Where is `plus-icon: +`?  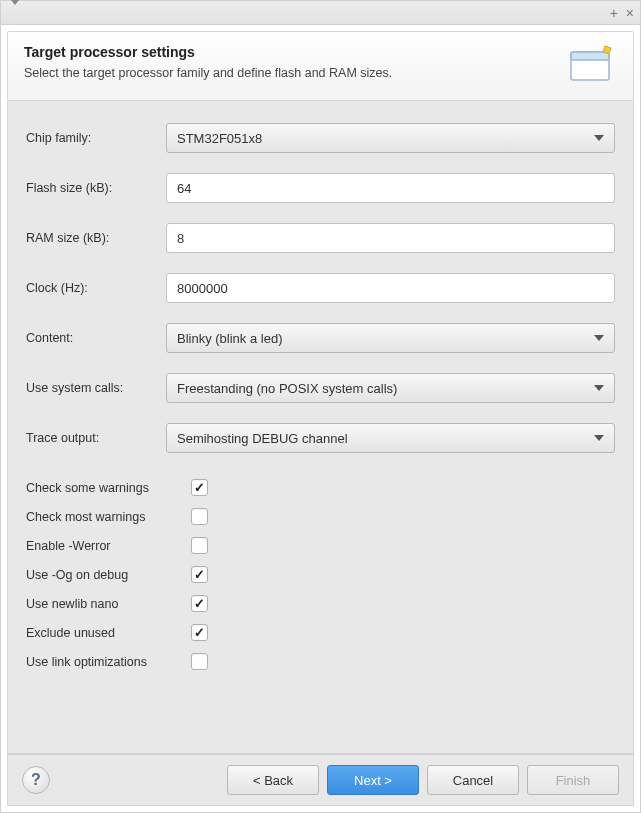 plus-icon: + is located at coordinates (614, 13).